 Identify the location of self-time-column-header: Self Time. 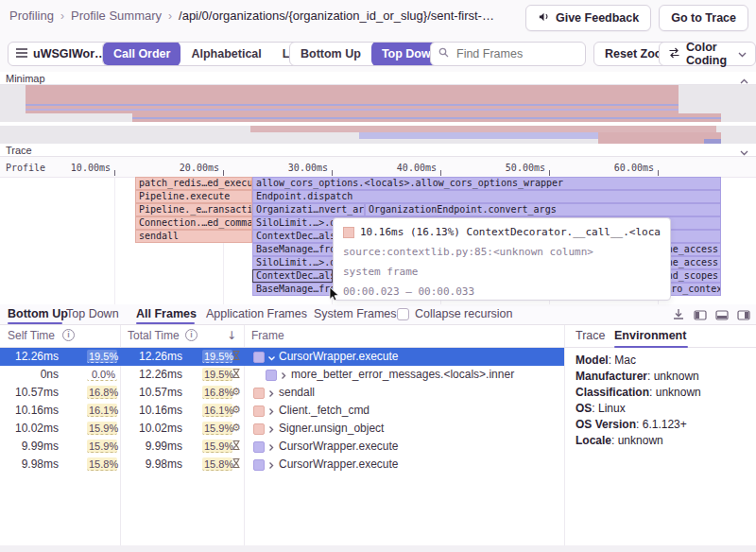
(31, 336).